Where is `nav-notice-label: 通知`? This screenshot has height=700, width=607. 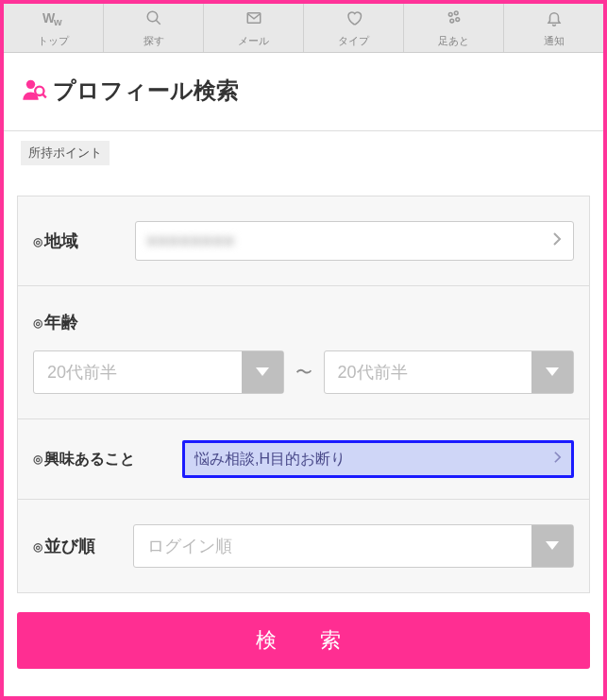
nav-notice-label: 通知 is located at coordinates (554, 41).